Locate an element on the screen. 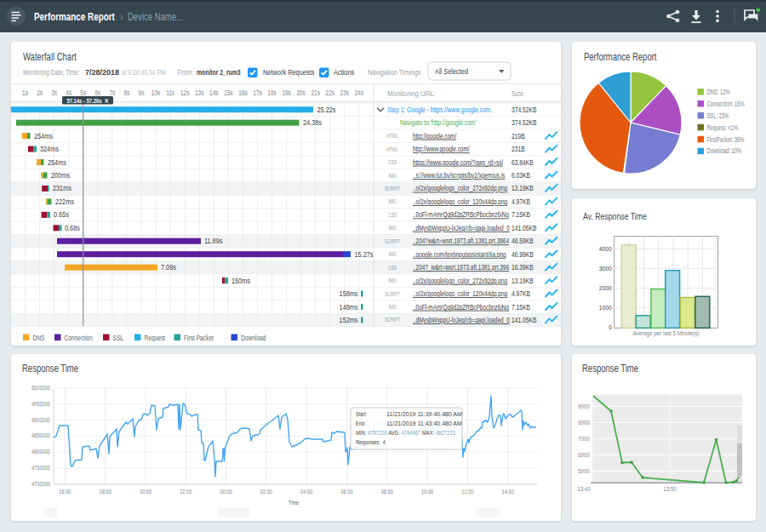  svg-text:..204?_w&rt=wsrt.1973.aft.1381: ..204?_w&rt=wsrt.1973.aft.1381.prt.396 is located at coordinates (461, 267).